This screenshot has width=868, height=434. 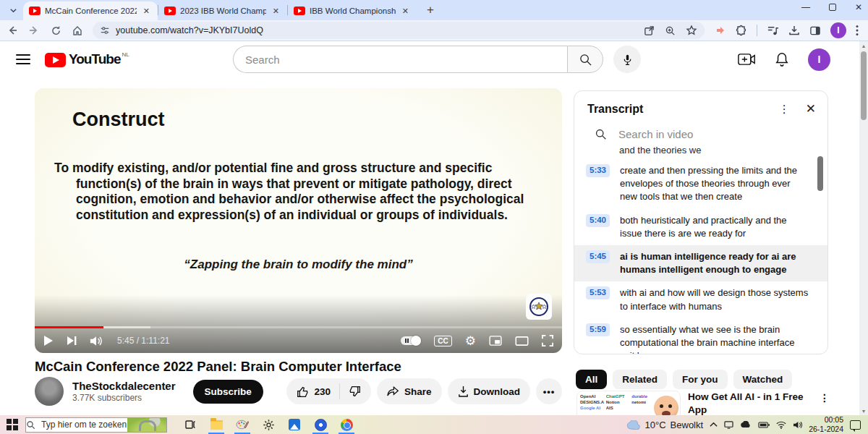 I want to click on fullscreen-button, so click(x=548, y=341).